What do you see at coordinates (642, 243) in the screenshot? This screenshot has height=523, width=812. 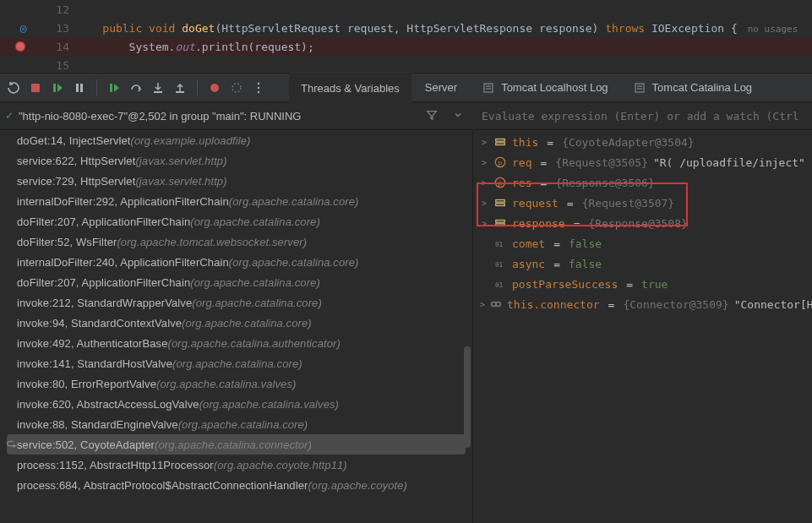 I see `variable-row: 01comet = false` at bounding box center [642, 243].